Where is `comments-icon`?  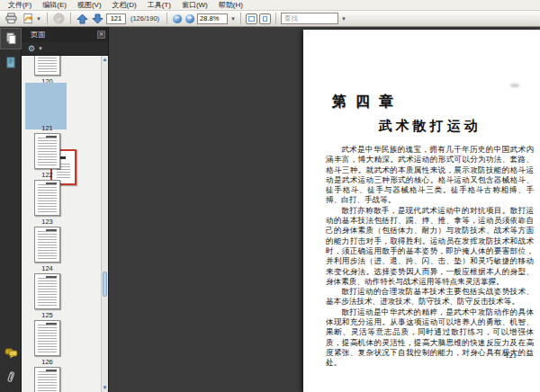
comments-icon is located at coordinates (11, 353).